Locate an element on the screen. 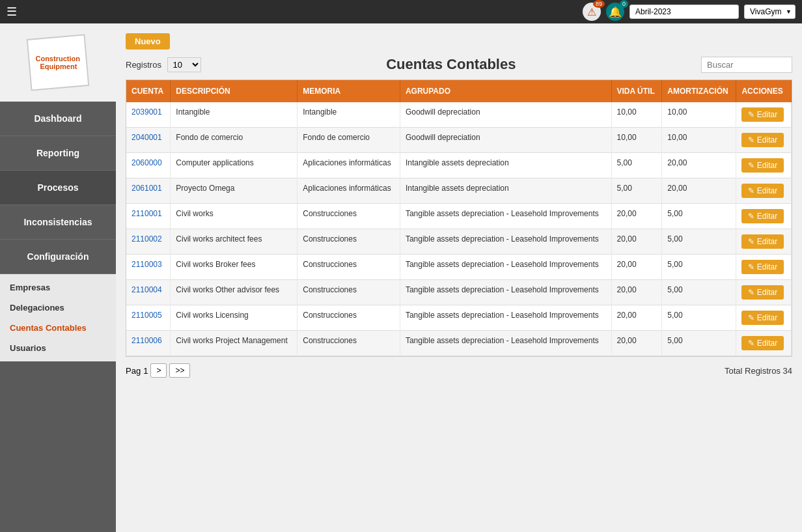  sidebar-item-reporting: Reporting is located at coordinates (58, 154).